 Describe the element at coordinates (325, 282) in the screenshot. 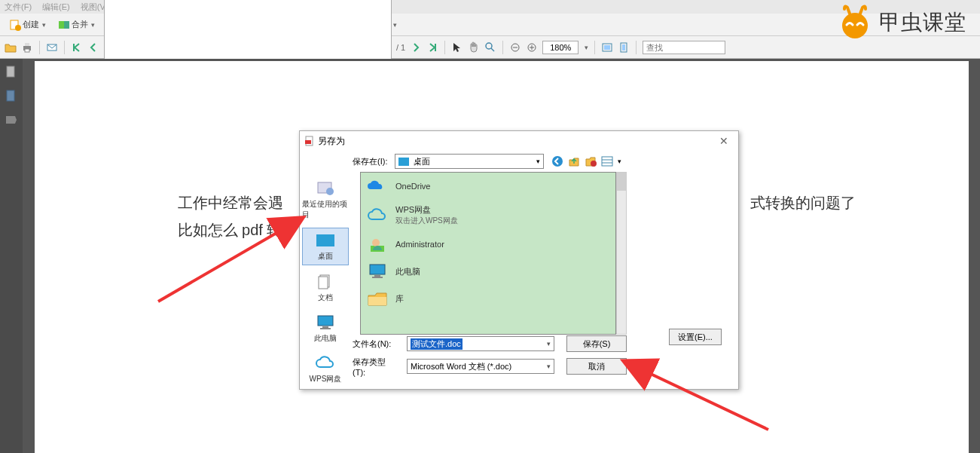

I see `documents-icon` at that location.